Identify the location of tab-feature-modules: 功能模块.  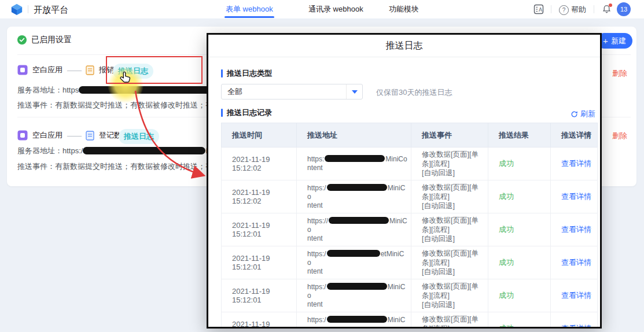
(404, 9).